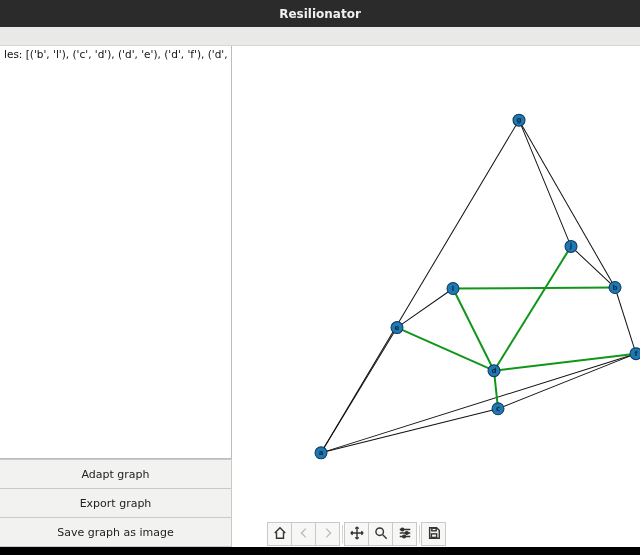 Image resolution: width=640 pixels, height=555 pixels. Describe the element at coordinates (398, 328) in the screenshot. I see `graph-node-label: e` at that location.